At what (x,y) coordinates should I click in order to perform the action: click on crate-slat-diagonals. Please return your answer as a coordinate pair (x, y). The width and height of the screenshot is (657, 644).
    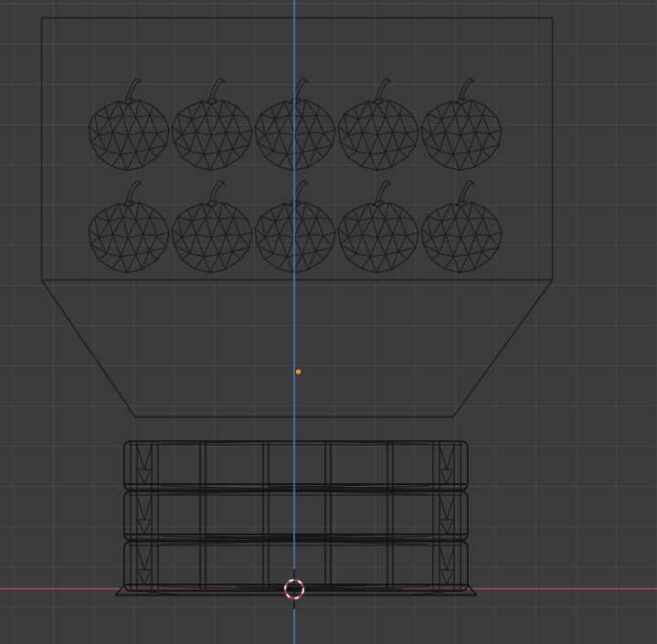
    Looking at the image, I should click on (285, 563).